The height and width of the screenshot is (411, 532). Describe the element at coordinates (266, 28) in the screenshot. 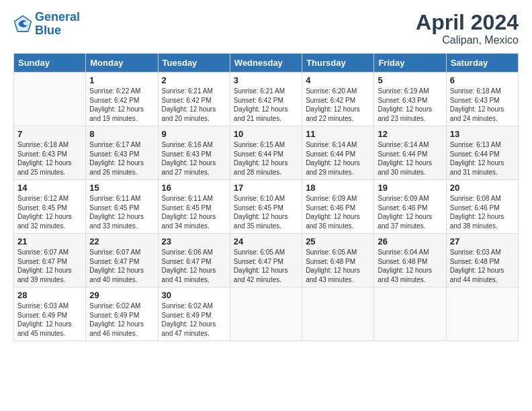

I see `header: General Blue April 2024 Calipan, Mexico` at that location.